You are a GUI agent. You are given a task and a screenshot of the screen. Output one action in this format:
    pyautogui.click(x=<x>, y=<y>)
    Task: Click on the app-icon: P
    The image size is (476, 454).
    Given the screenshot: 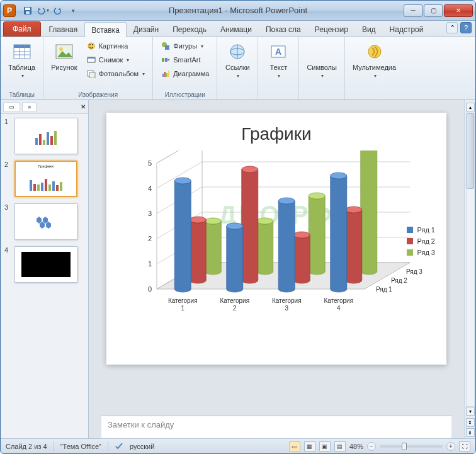 What is the action you would take?
    pyautogui.click(x=9, y=11)
    